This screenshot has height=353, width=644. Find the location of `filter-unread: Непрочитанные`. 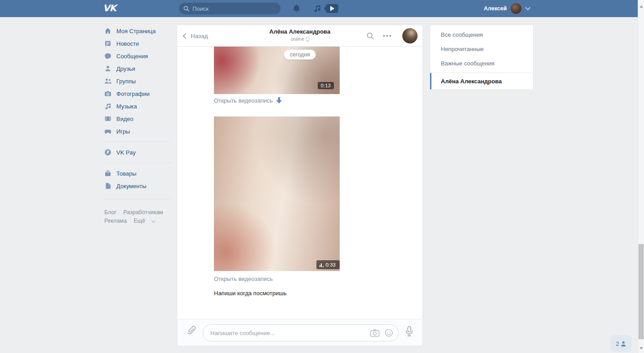

filter-unread: Непрочитанные is located at coordinates (482, 49).